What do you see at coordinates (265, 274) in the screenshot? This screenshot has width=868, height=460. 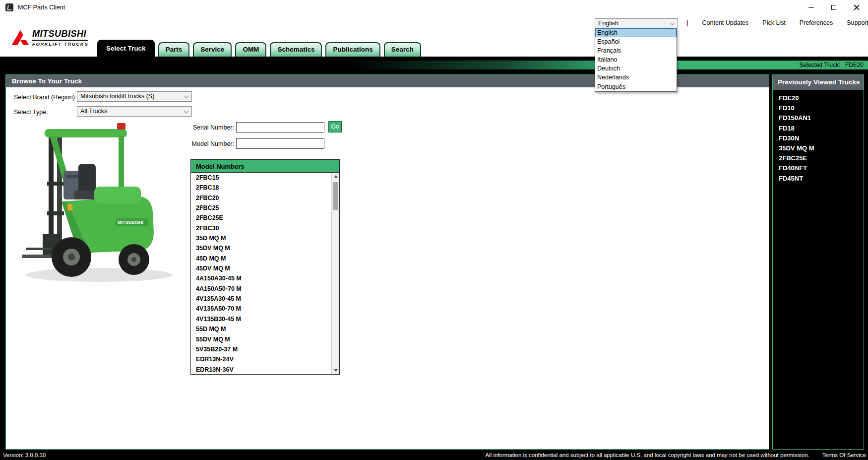 I see `model-numbers-list: 2FBC152FBC182FBC202FBC252FBC25E2FBC3035D…` at bounding box center [265, 274].